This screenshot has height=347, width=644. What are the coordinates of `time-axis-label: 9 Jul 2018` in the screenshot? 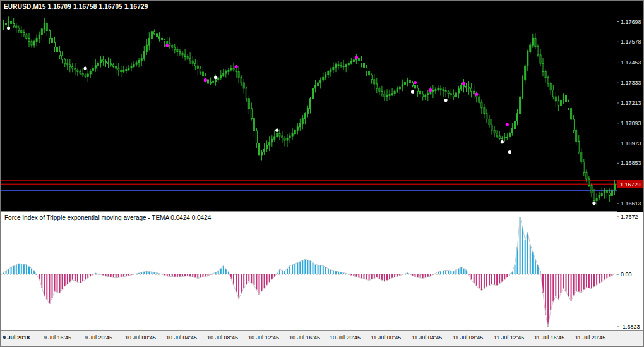 It's located at (16, 338).